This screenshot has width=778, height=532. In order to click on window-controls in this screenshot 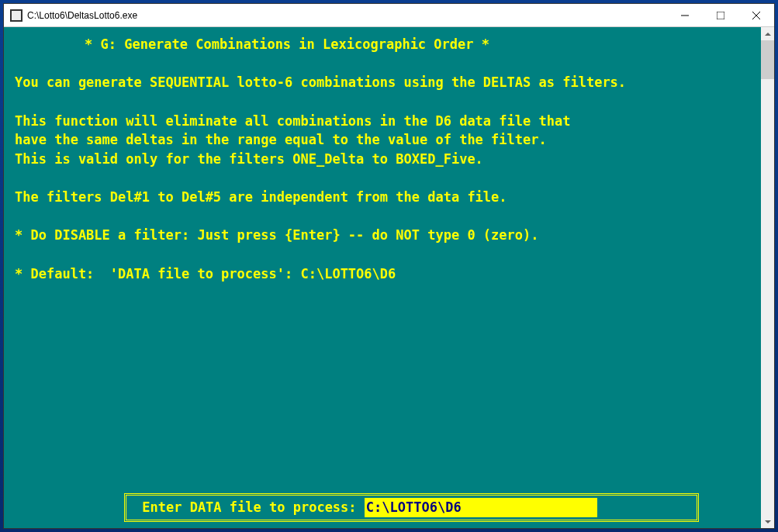, I will do `click(721, 16)`.